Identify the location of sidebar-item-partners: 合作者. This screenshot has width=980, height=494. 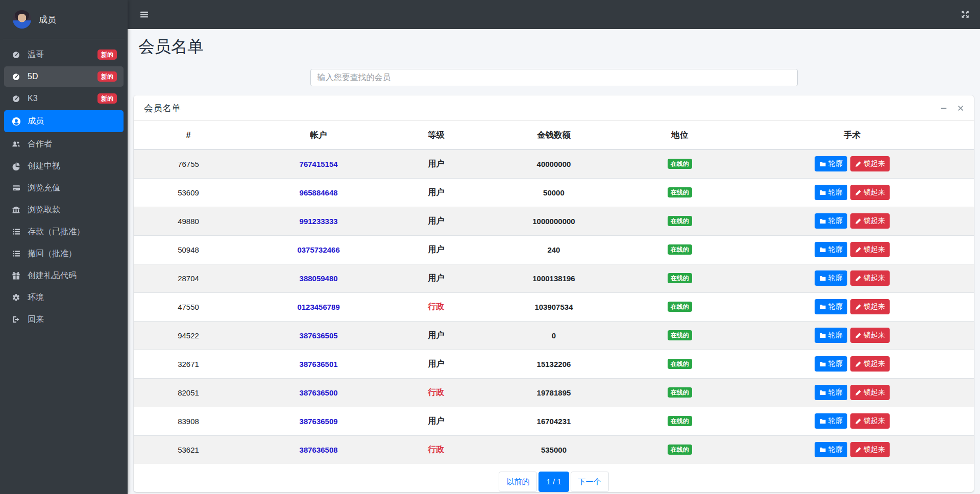
(64, 144).